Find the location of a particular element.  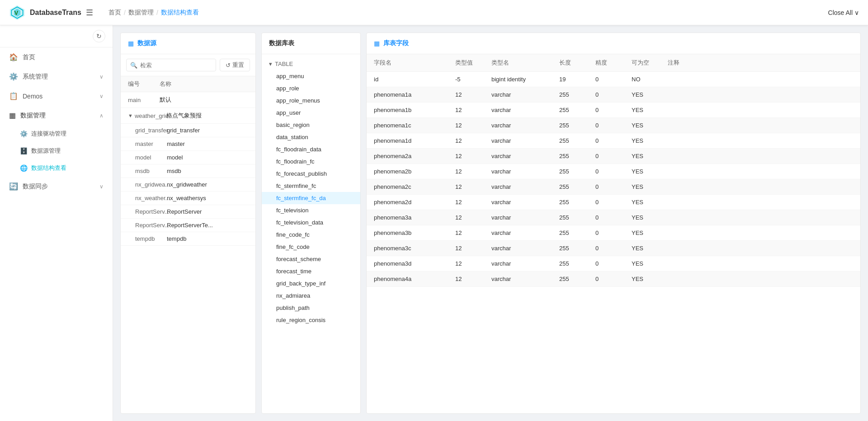

datasource-panel-title: 数据源 is located at coordinates (147, 43).